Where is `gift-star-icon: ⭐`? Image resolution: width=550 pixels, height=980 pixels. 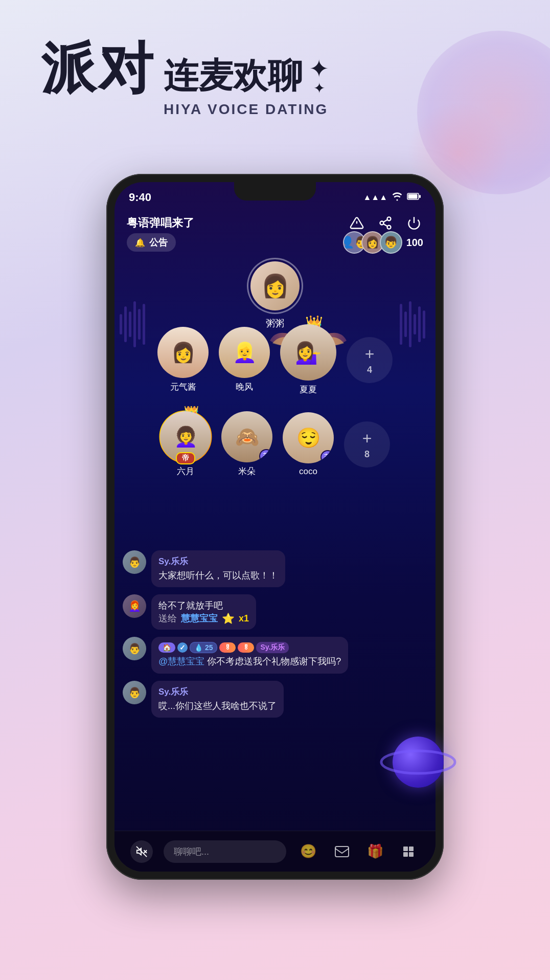 gift-star-icon: ⭐ is located at coordinates (228, 618).